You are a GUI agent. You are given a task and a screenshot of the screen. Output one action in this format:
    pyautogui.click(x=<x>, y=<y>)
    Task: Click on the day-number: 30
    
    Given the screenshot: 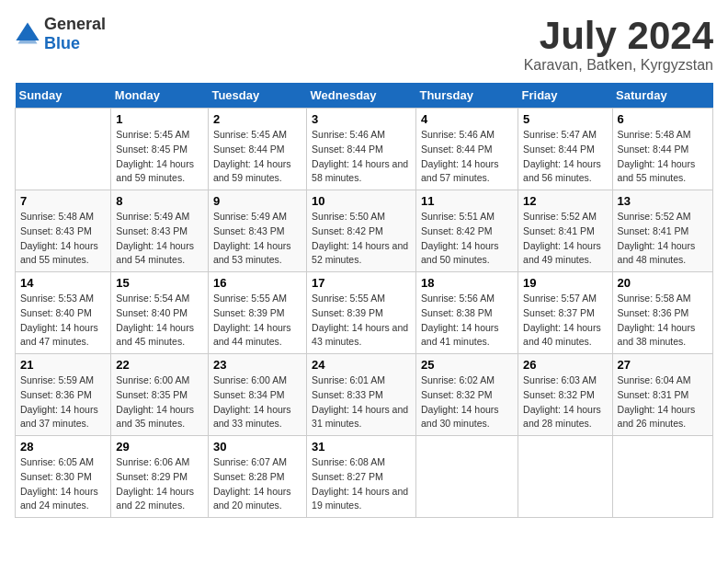 What is the action you would take?
    pyautogui.click(x=257, y=447)
    